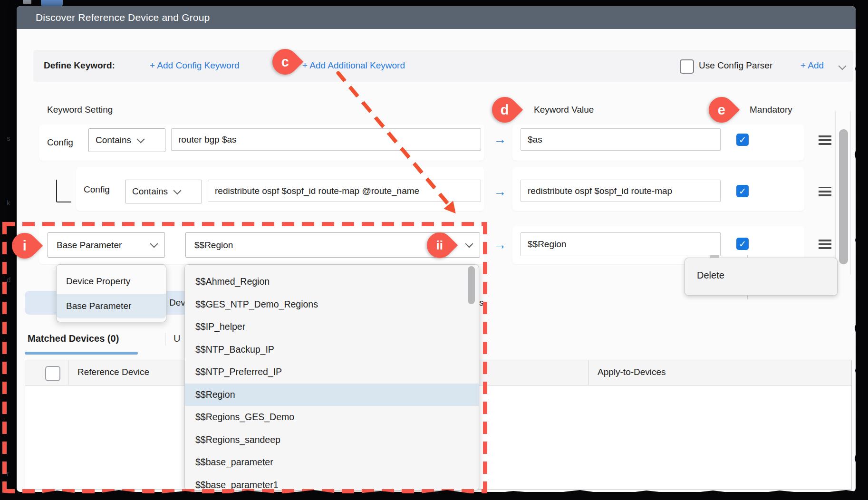 Image resolution: width=868 pixels, height=500 pixels. I want to click on row1-operator-value: Contains, so click(110, 140).